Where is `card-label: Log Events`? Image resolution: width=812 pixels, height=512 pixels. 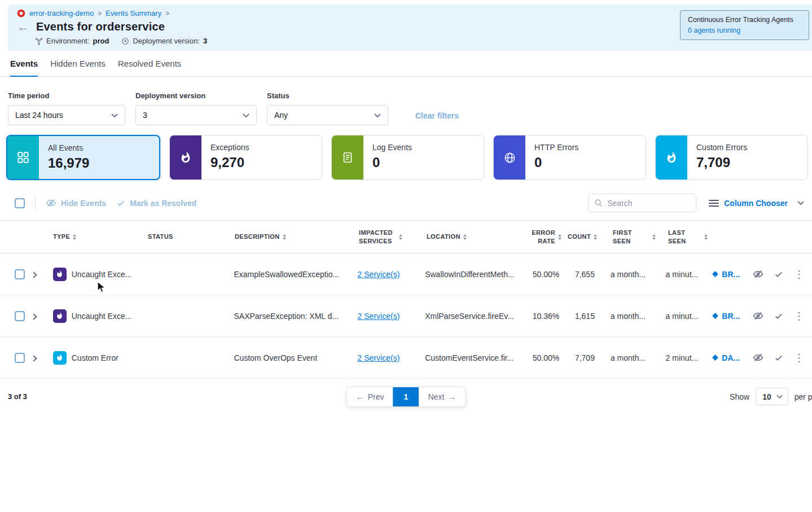 card-label: Log Events is located at coordinates (392, 147).